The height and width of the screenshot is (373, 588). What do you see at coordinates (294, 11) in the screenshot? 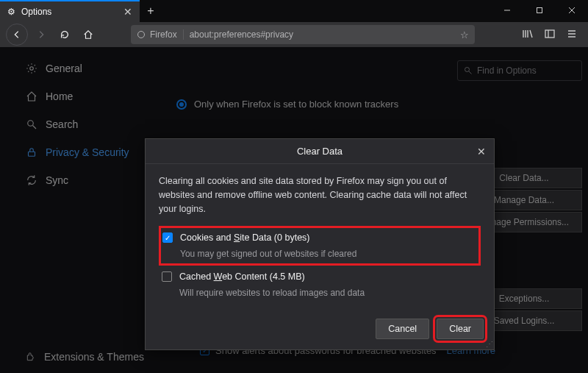
I see `window-titlebar: ⚙ Options ✕ +` at bounding box center [294, 11].